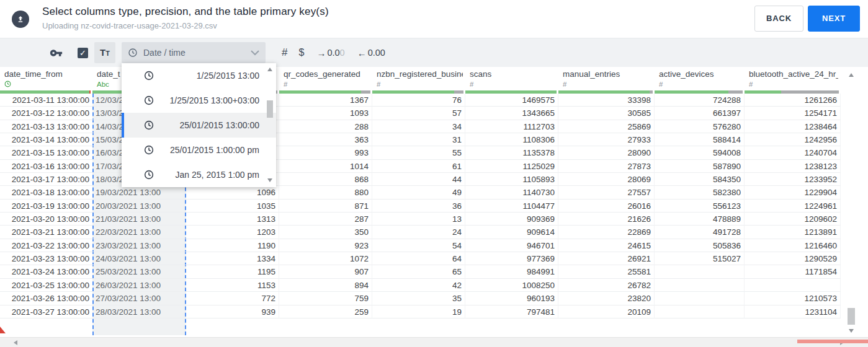 This screenshot has height=347, width=868. I want to click on next-button: NEXT, so click(834, 19).